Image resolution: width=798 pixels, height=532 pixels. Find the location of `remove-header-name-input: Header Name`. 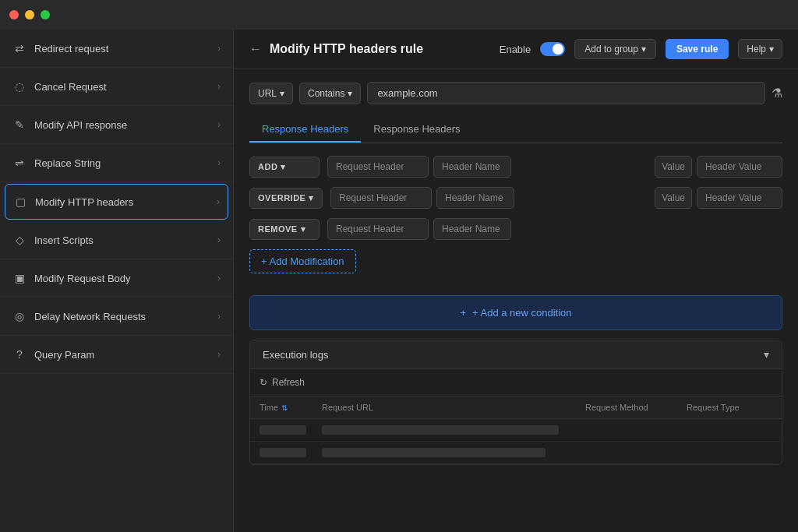

remove-header-name-input: Header Name is located at coordinates (472, 229).